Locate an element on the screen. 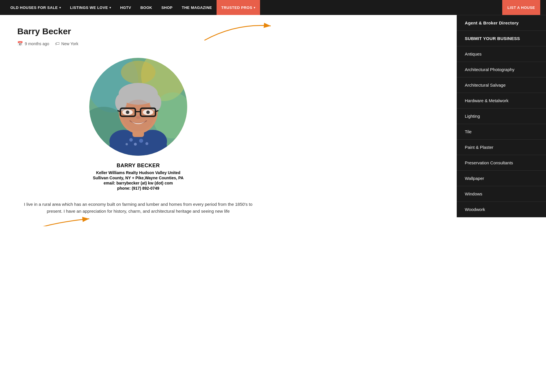  bio-text: I live in a rural area which has an econ… is located at coordinates (138, 208).